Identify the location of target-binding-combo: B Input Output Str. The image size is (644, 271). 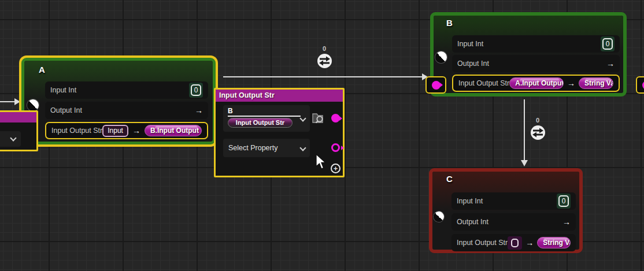
(267, 118).